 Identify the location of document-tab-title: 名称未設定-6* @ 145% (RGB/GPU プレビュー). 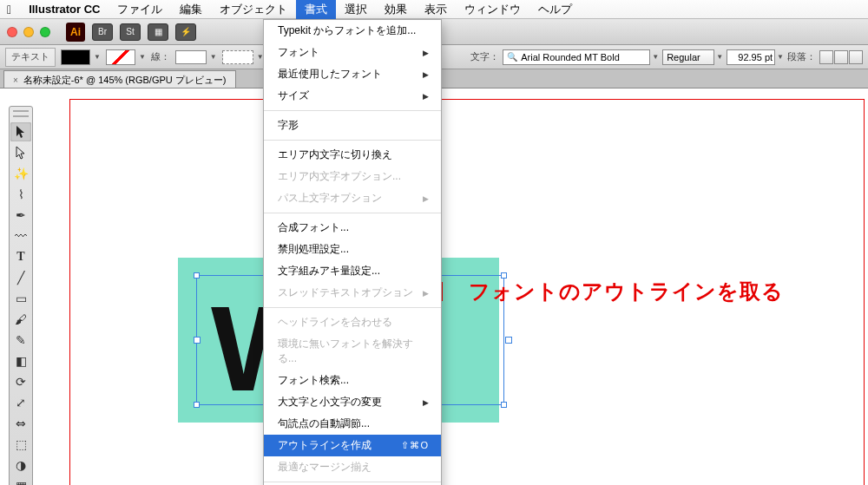
(125, 80).